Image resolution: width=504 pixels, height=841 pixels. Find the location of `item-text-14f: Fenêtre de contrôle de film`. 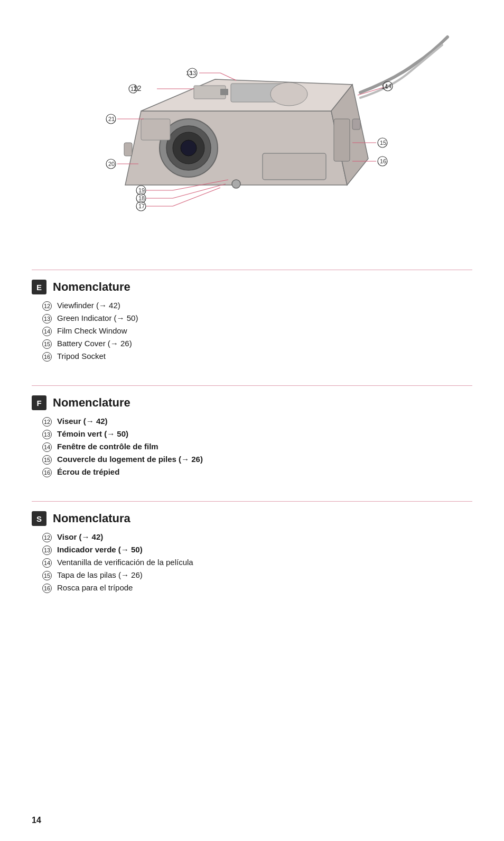

item-text-14f: Fenêtre de contrôle de film is located at coordinates (108, 446).